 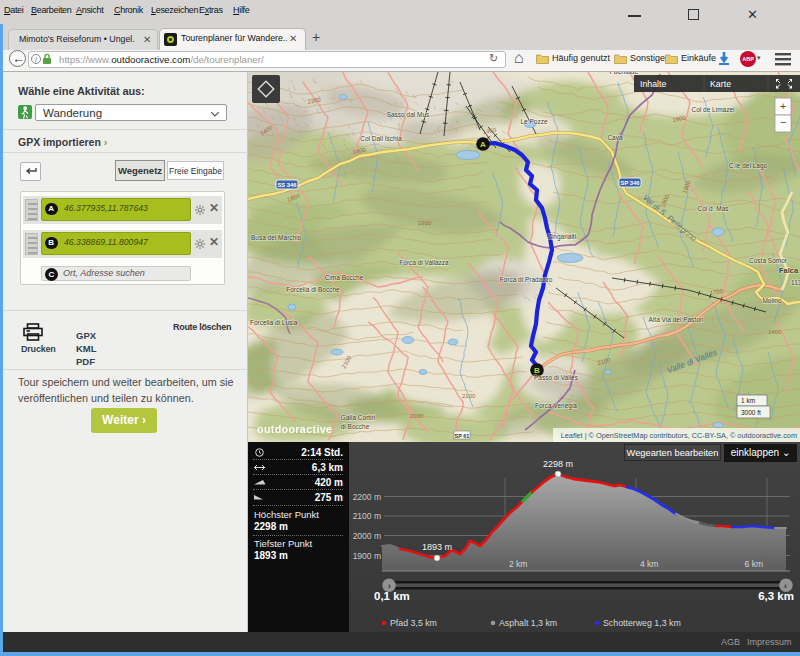 What do you see at coordinates (642, 623) in the screenshot?
I see `svg-text: Schotterweg 1,3 km` at bounding box center [642, 623].